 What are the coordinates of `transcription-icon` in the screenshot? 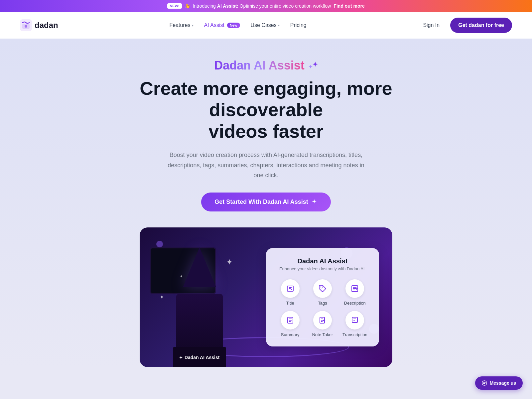 It's located at (355, 320).